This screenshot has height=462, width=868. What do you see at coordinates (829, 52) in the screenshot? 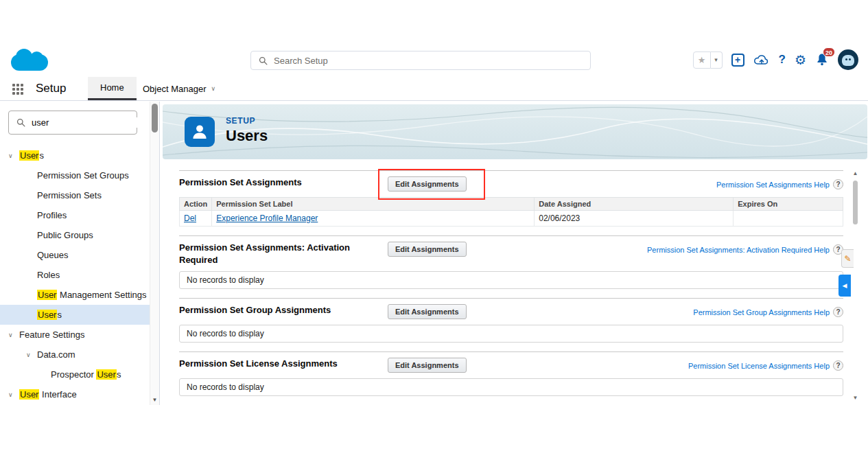
I see `notification-count-badge: 20` at bounding box center [829, 52].